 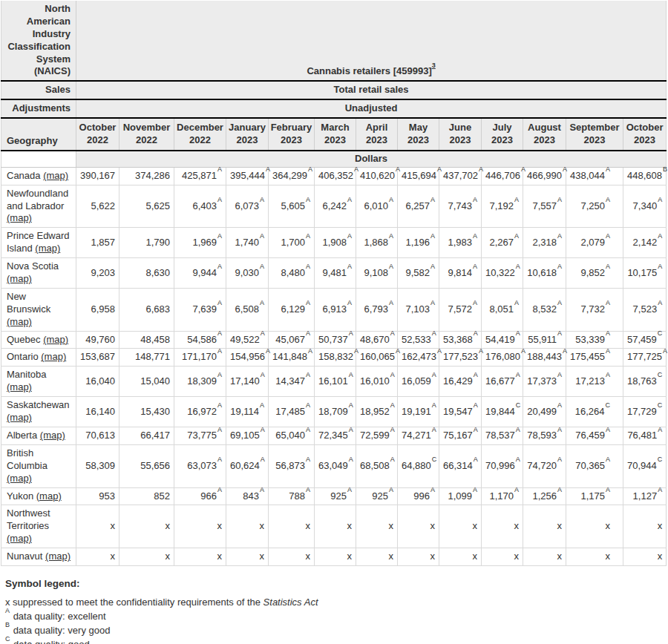 I want to click on value-cell: 158,832A, so click(x=335, y=358).